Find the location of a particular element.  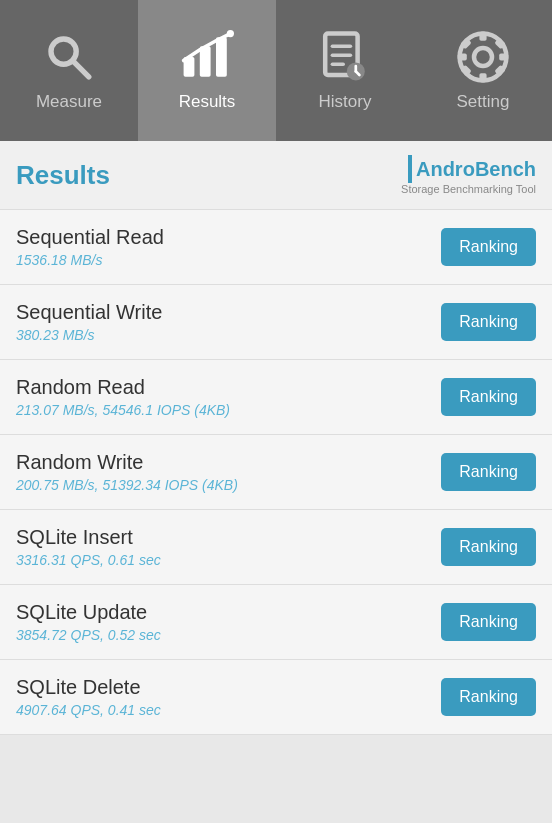

nav-label-setting: Setting is located at coordinates (484, 102).